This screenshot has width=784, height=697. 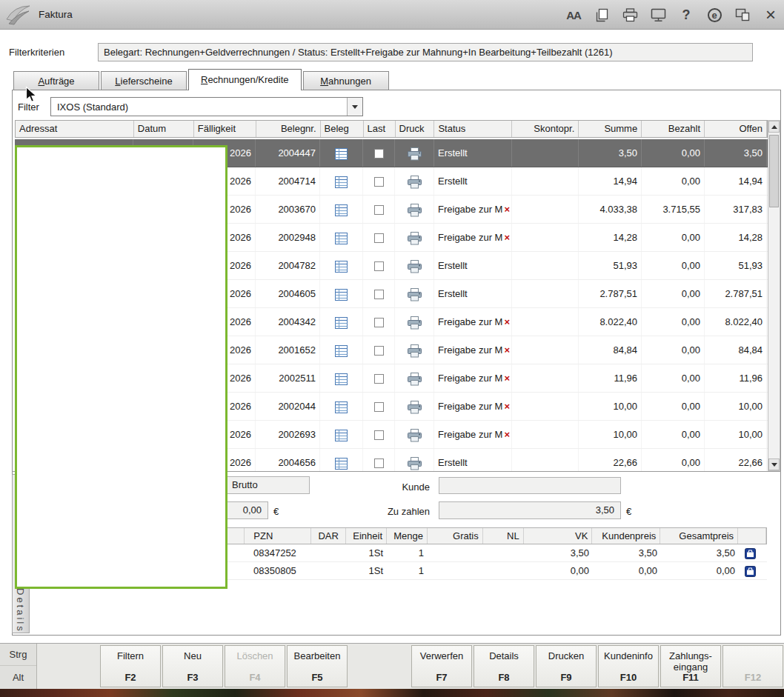 What do you see at coordinates (346, 81) in the screenshot?
I see `tab-mahnungen: Mahnungen` at bounding box center [346, 81].